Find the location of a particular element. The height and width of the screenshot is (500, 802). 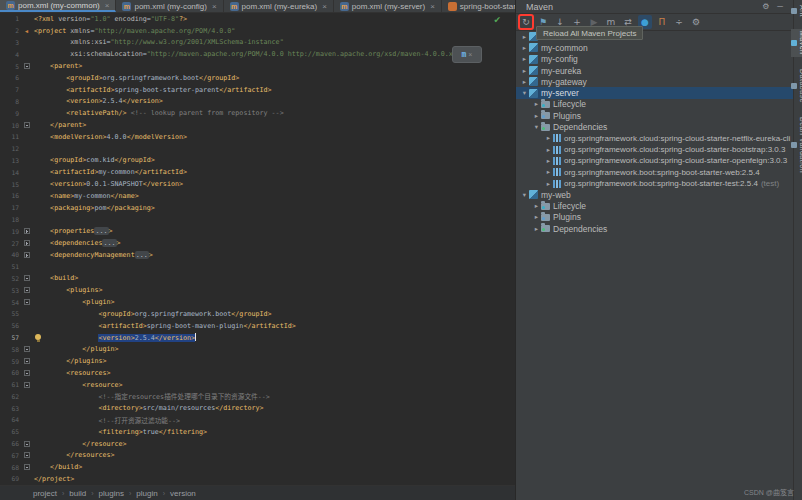

tree-row: ▾Dependencies is located at coordinates (655, 126).